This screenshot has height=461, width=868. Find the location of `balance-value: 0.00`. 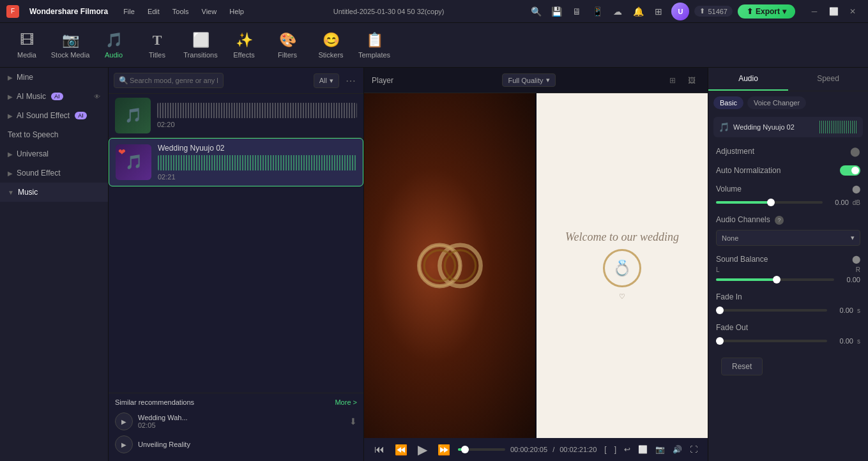

balance-value: 0.00 is located at coordinates (849, 280).